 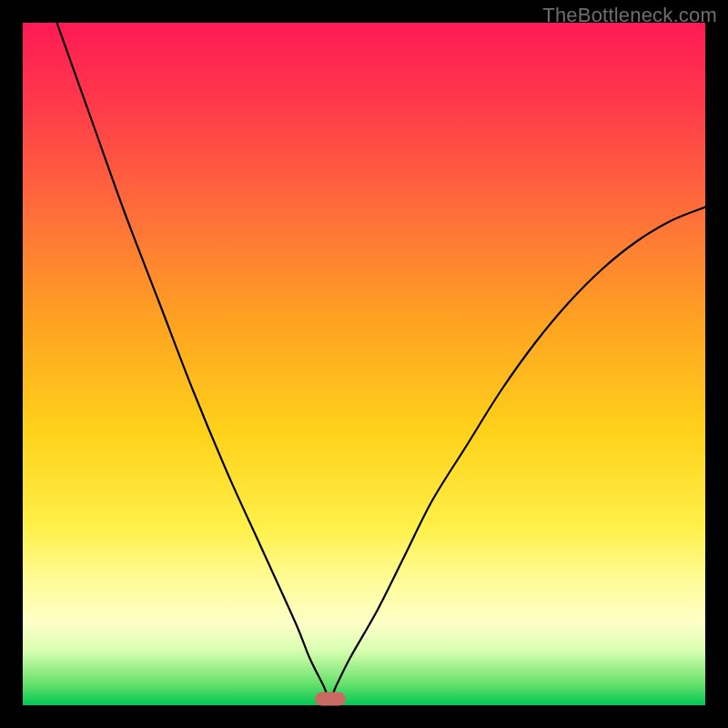 I want to click on minimum-marker, so click(x=330, y=699).